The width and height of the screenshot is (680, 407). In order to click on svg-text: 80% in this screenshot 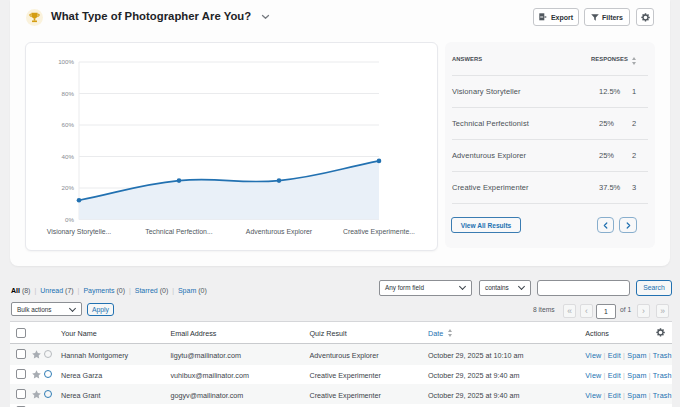, I will do `click(68, 94)`.